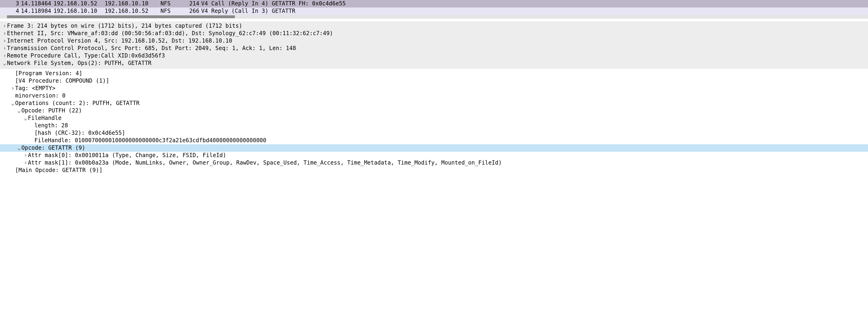  Describe the element at coordinates (79, 63) in the screenshot. I see `tree-label: Network File System, Ops(2): PUTFH, GETA…` at that location.